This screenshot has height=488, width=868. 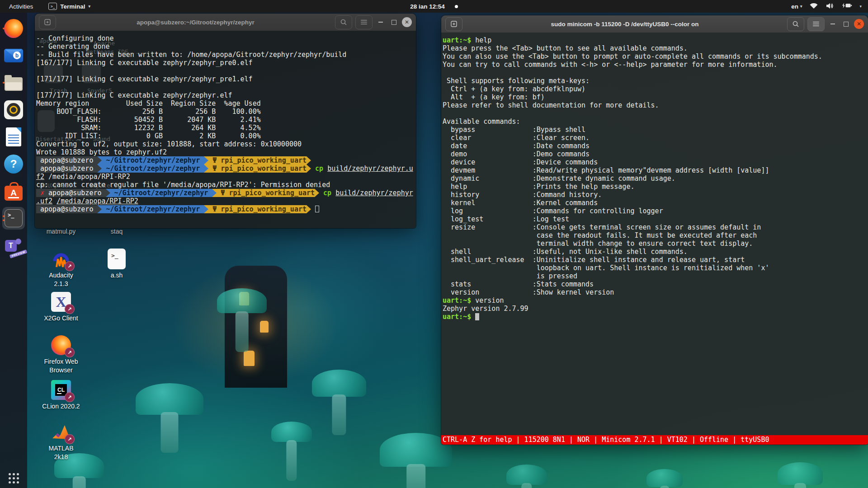 I want to click on titlebar: sudo minicom -b 115200 -D /dev/ttyUSB0 -…, so click(x=655, y=24).